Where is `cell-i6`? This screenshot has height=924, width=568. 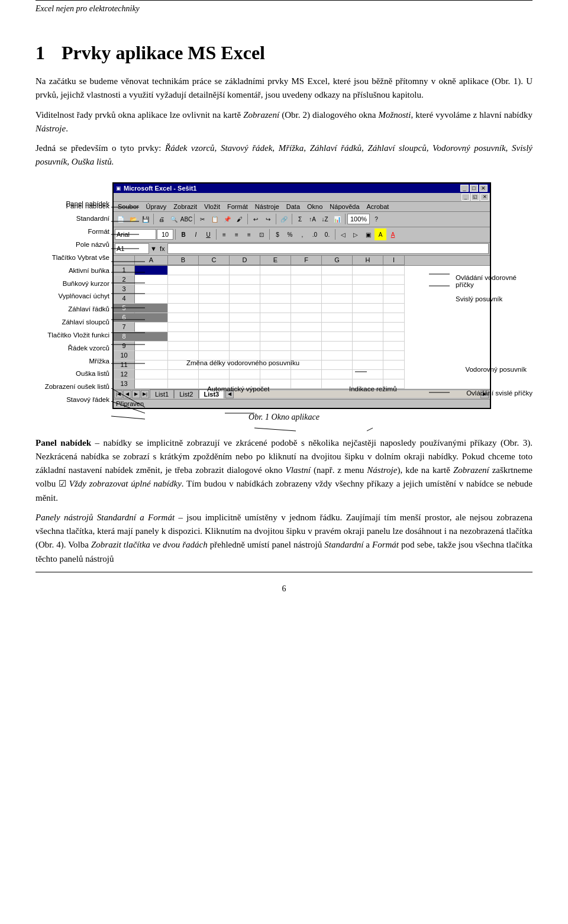
cell-i6 is located at coordinates (394, 318).